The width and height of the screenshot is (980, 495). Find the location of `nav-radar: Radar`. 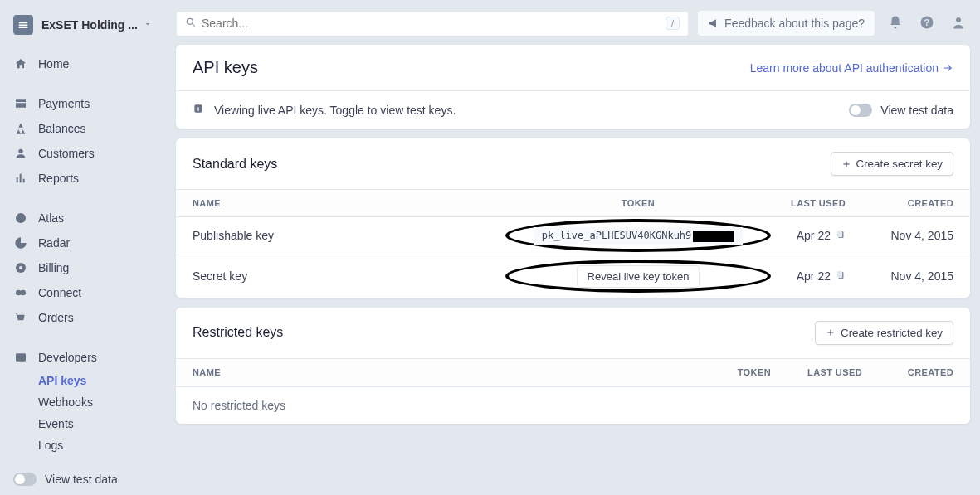

nav-radar: Radar is located at coordinates (83, 243).